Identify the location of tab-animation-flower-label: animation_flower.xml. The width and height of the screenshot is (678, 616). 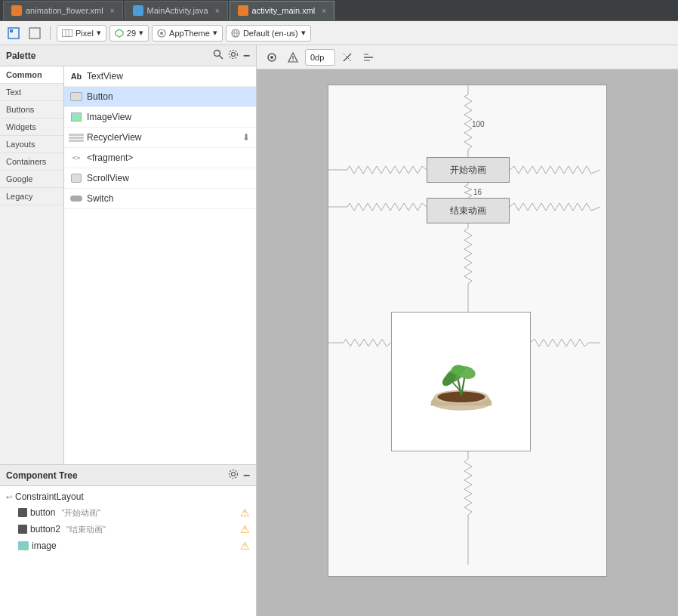
(65, 11).